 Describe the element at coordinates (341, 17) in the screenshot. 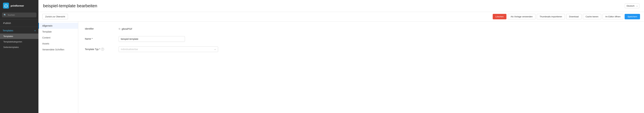

I see `toolbar: Zurück zur Übersicht Löschen Als Vorlage…` at that location.